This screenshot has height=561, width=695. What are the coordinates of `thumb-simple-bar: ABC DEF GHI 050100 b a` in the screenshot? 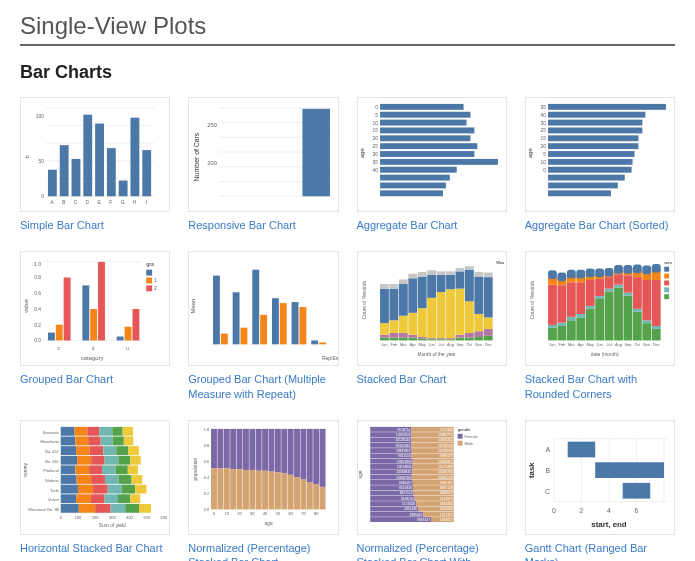 It's located at (95, 154).